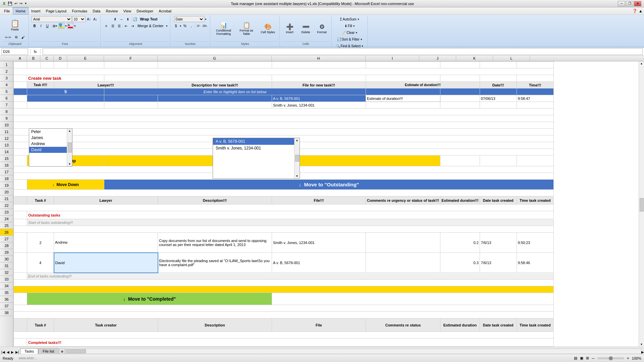 This screenshot has height=362, width=644. Describe the element at coordinates (106, 325) in the screenshot. I see `cell-d33-creator: Task creator` at that location.